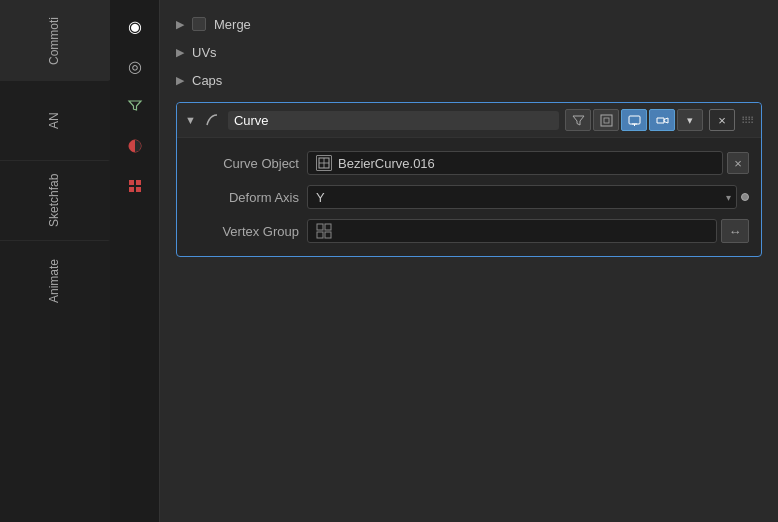  I want to click on uvs-property-row: ▶ UVs, so click(469, 52).